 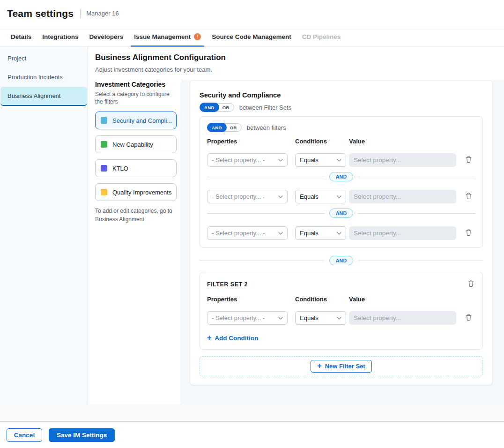 I want to click on cancel-button: Cancel, so click(x=24, y=435).